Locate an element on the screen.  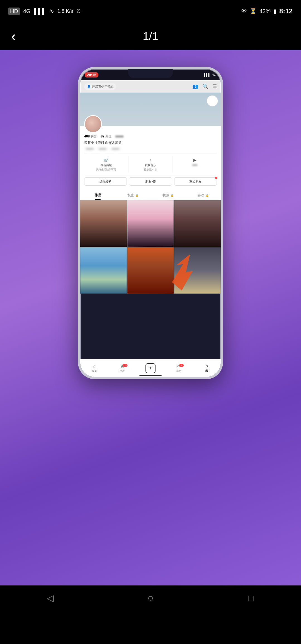
content-tabs: 作品 私密 🔒 收藏 🔒 喜欢 🔒 is located at coordinates (151, 195).